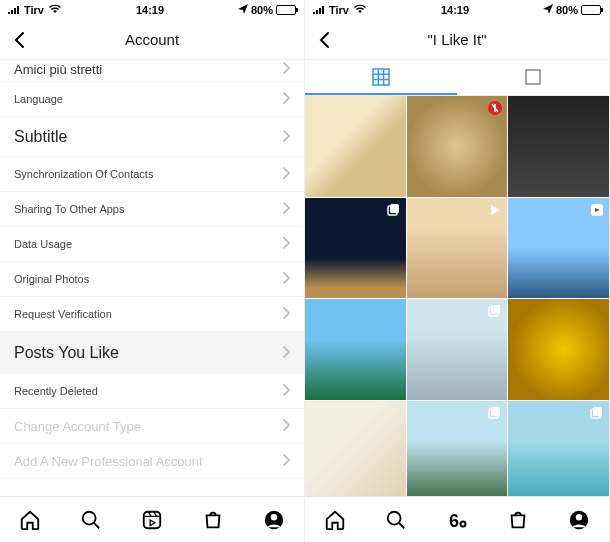  I want to click on row-label: Sharing To Other Apps, so click(69, 209).